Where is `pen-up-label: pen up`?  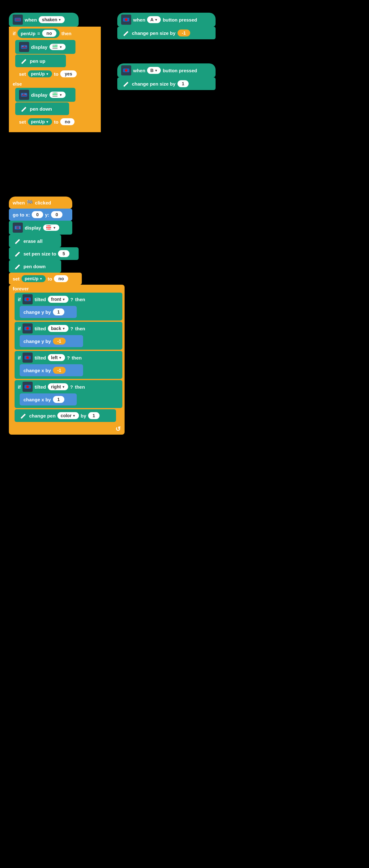 pen-up-label: pen up is located at coordinates (38, 61).